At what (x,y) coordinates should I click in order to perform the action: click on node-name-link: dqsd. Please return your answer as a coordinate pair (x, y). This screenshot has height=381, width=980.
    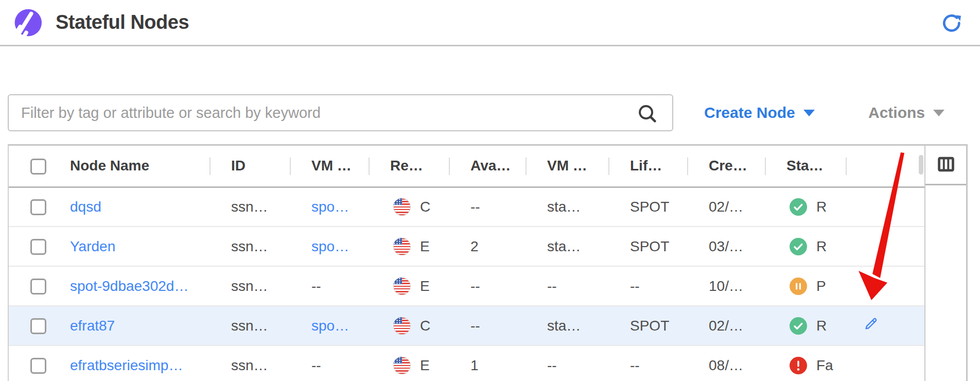
    Looking at the image, I should click on (85, 207).